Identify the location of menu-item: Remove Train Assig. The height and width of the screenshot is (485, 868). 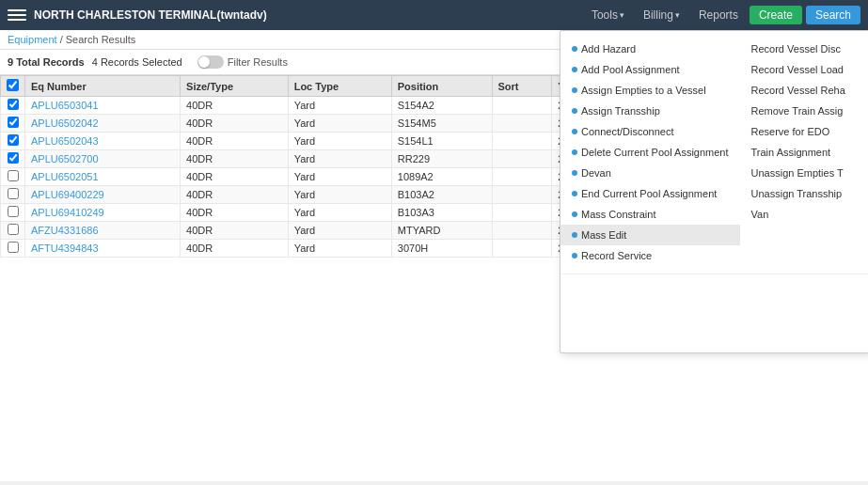
(804, 111).